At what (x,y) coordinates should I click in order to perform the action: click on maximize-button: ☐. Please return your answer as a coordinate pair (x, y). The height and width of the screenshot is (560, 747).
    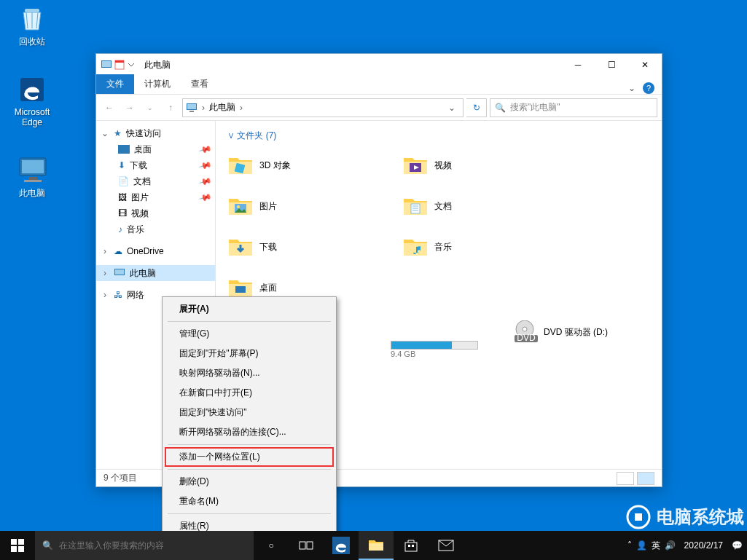
    Looking at the image, I should click on (611, 65).